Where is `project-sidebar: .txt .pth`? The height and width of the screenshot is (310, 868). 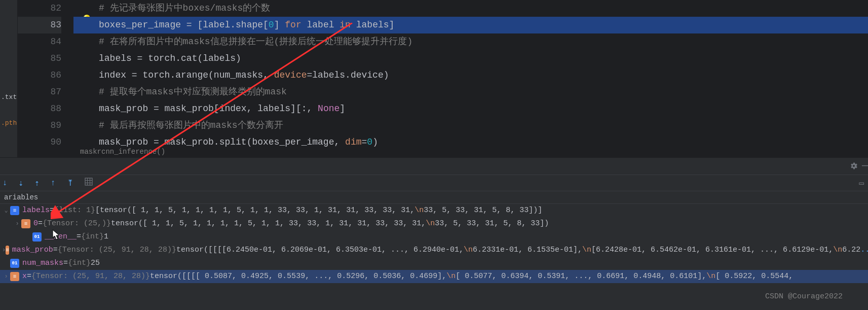 project-sidebar: .txt .pth is located at coordinates (9, 79).